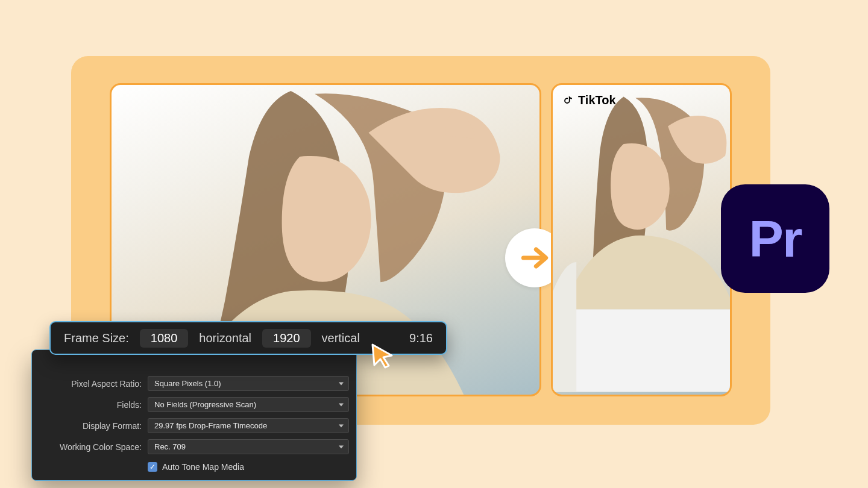 The image size is (868, 488). What do you see at coordinates (588, 100) in the screenshot?
I see `tiktok-badge: TikTok` at bounding box center [588, 100].